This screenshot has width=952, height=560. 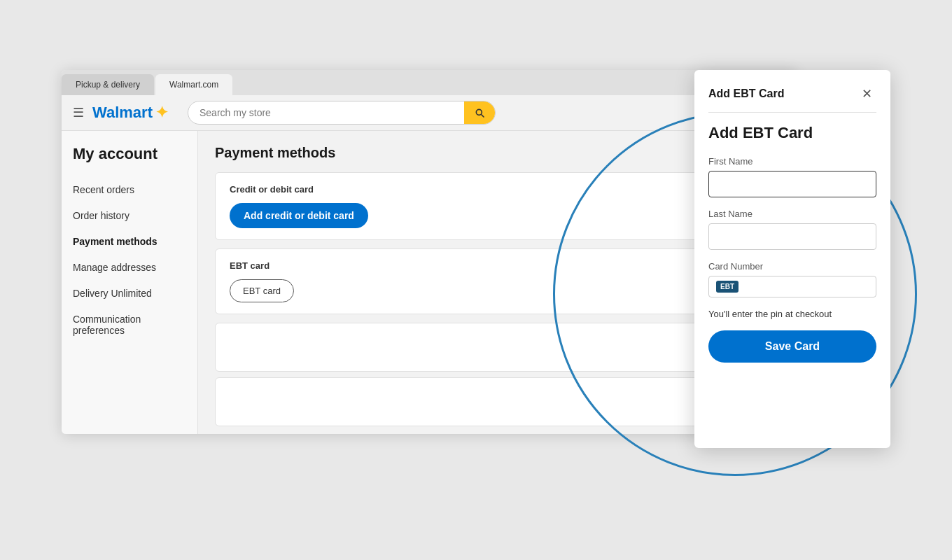 What do you see at coordinates (130, 294) in the screenshot?
I see `sidebar-item-delivery-unlimited: Delivery Unlimited` at bounding box center [130, 294].